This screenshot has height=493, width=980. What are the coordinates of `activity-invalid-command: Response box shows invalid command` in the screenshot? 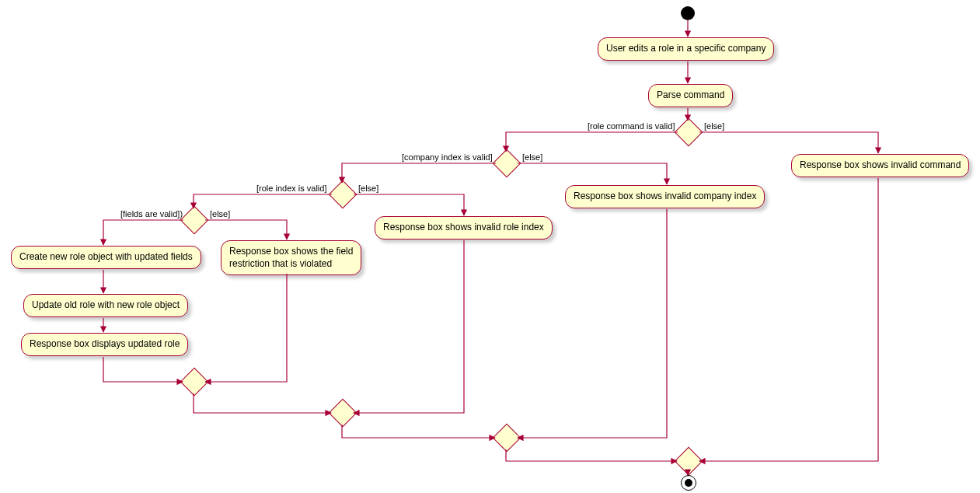 It's located at (880, 166).